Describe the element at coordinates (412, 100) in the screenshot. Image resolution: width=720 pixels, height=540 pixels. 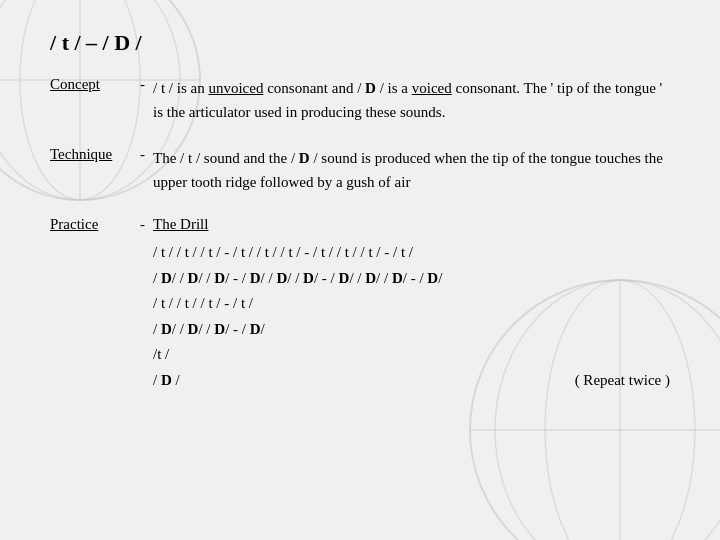
I see `concept-content: / t / is an unvoiced consonant and / D /…` at that location.